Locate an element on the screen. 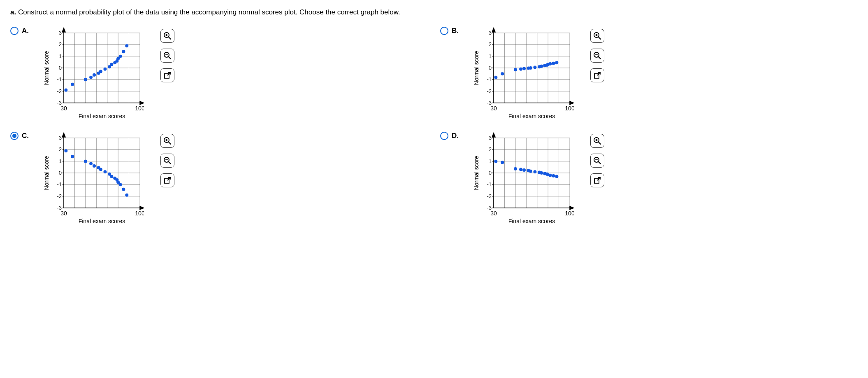 Image resolution: width=868 pixels, height=378 pixels. chart-block-c: 3210-1-2-330100Final exam scoresNormal s… is located at coordinates (108, 180).